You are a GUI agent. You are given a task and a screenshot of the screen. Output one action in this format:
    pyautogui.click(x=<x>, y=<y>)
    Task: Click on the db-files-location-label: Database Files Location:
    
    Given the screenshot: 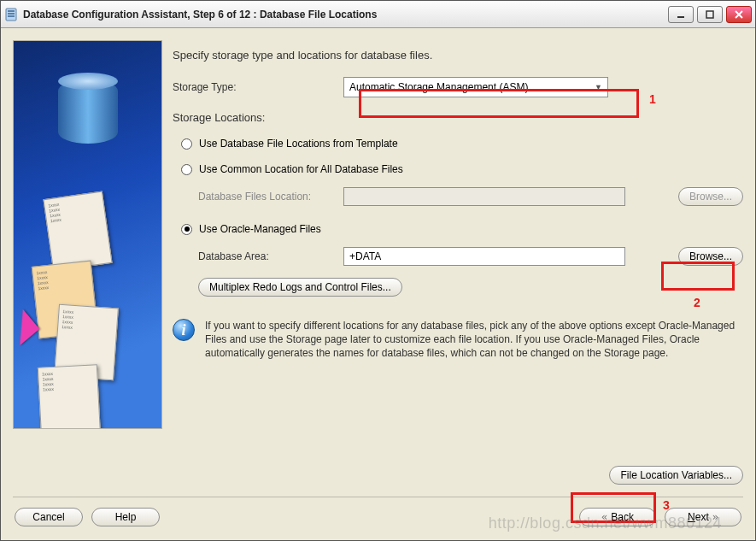 What is the action you would take?
    pyautogui.click(x=271, y=197)
    